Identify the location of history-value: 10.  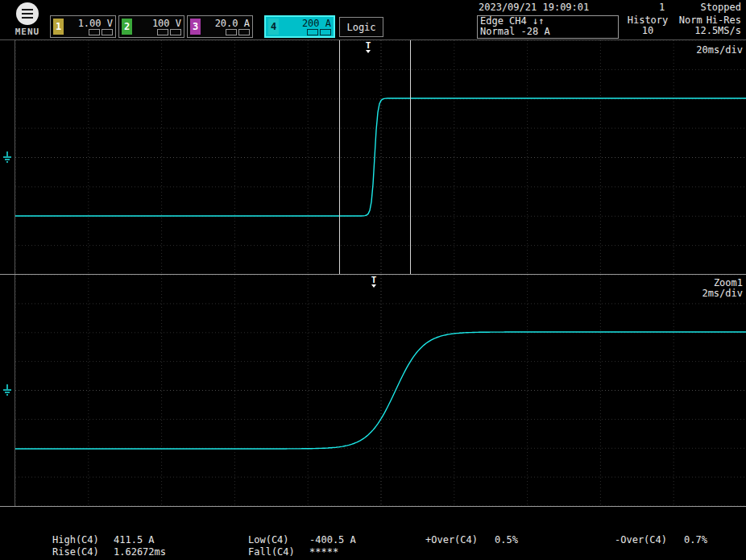
(648, 31).